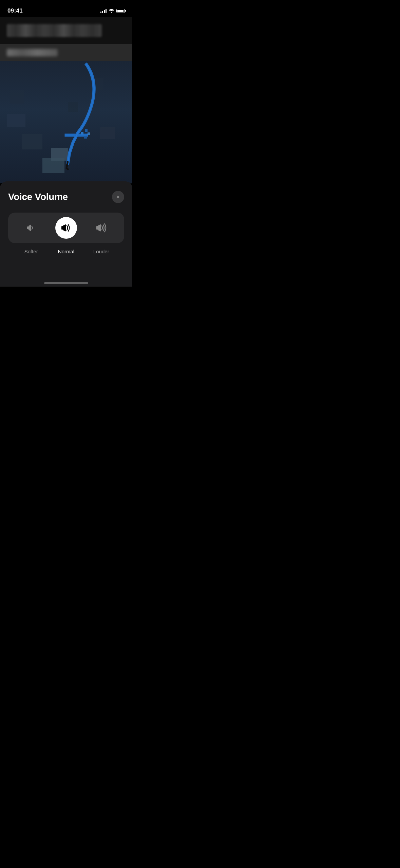 The image size is (400, 868). What do you see at coordinates (66, 251) in the screenshot?
I see `normal-label: Normal` at bounding box center [66, 251].